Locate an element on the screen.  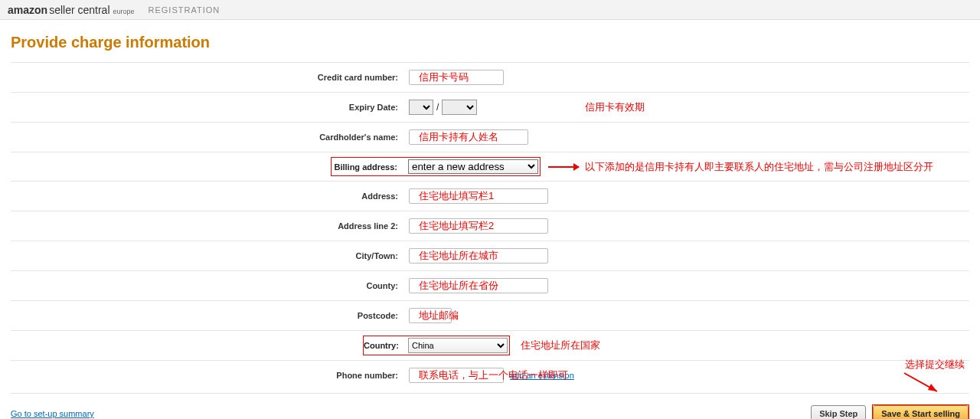
row-city: City/Town: 住宅地址所在城市 is located at coordinates (490, 256).